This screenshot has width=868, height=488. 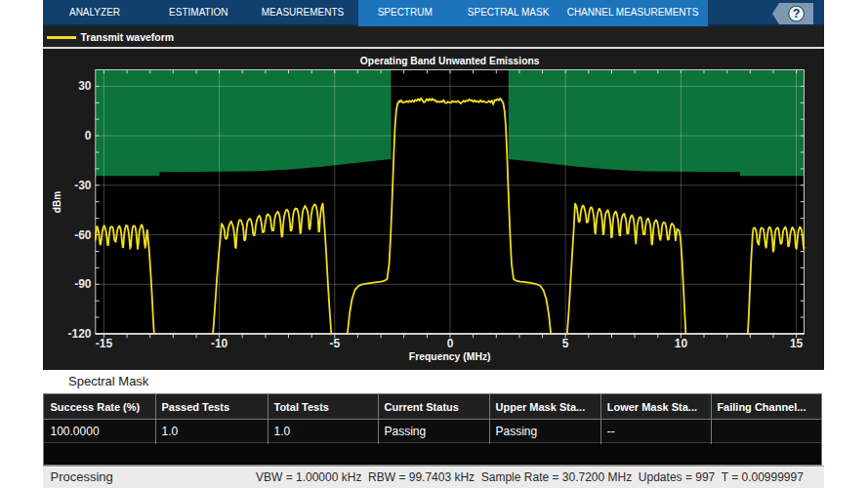 I want to click on svg-text: 30, so click(x=85, y=86).